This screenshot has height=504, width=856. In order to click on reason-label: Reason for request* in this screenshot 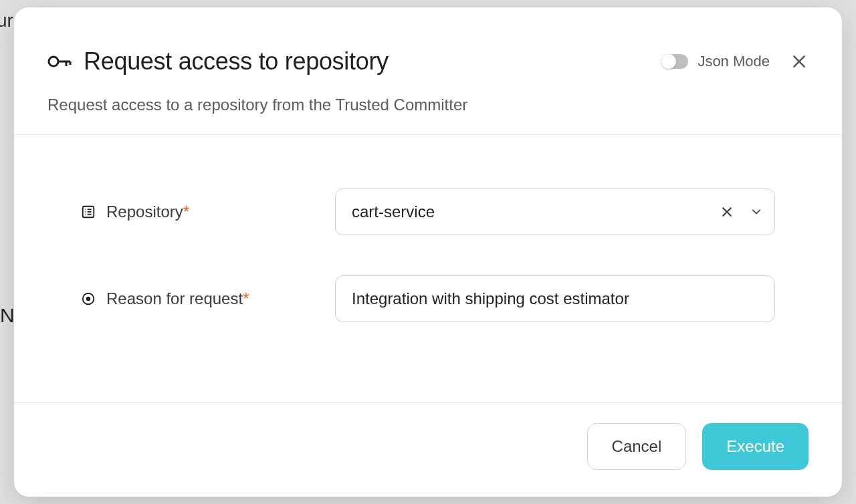, I will do `click(178, 299)`.